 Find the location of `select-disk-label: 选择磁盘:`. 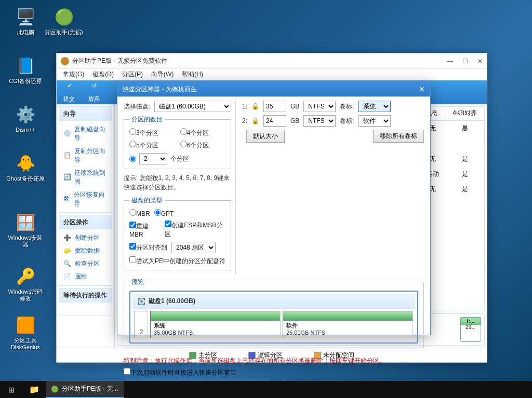

select-disk-label: 选择磁盘: is located at coordinates (137, 107).